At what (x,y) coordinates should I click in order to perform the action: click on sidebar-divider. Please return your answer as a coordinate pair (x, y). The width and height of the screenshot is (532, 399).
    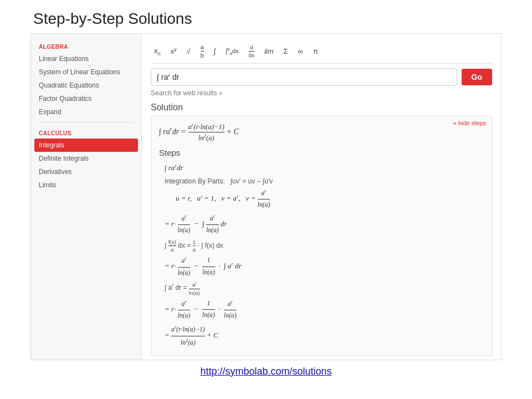
    Looking at the image, I should click on (86, 122).